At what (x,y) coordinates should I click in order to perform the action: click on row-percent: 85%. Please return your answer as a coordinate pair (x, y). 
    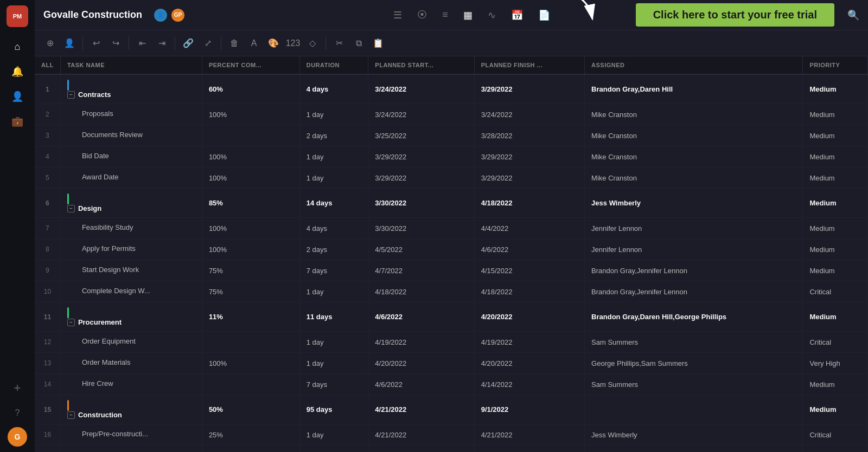
    Looking at the image, I should click on (251, 203).